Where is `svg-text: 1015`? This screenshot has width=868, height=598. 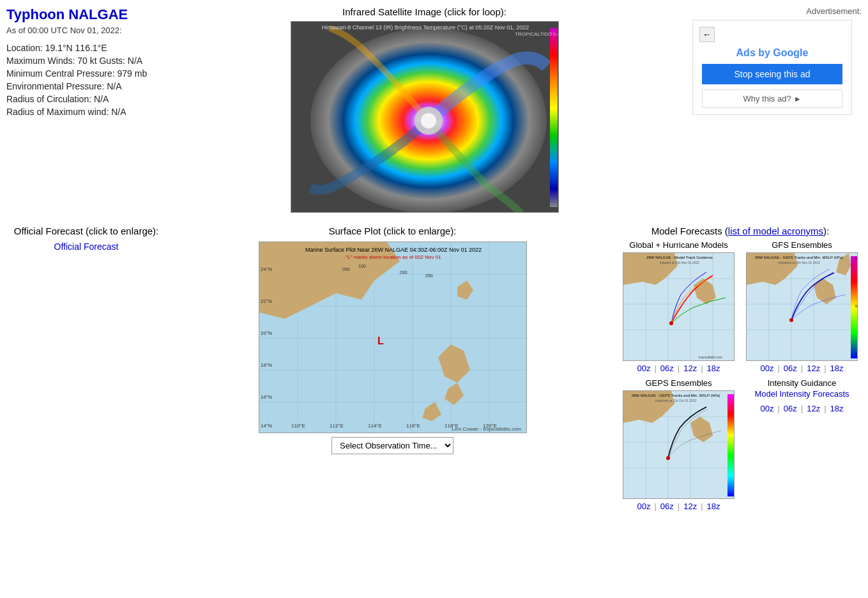
svg-text: 1015 is located at coordinates (857, 258).